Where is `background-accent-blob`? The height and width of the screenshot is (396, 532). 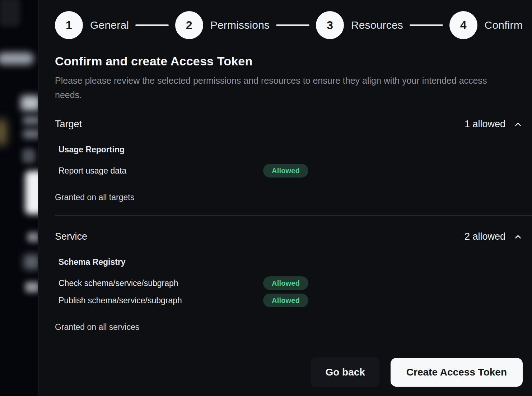
background-accent-blob is located at coordinates (3, 132).